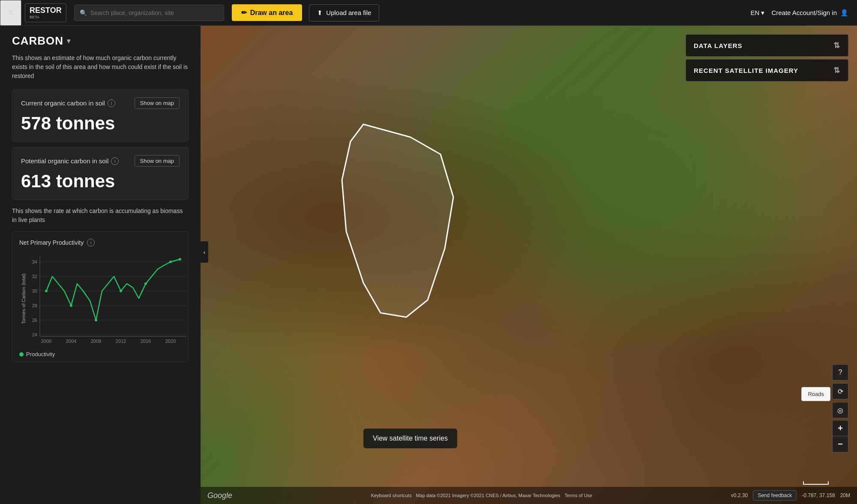  I want to click on history-button: ⟳, so click(840, 391).